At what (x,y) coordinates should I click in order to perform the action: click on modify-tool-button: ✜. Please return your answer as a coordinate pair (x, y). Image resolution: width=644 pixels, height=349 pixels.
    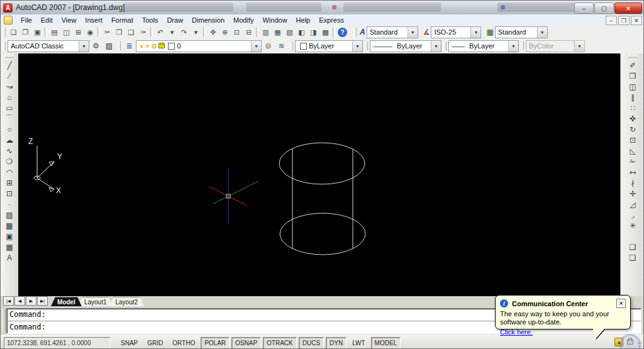
    Looking at the image, I should click on (633, 118).